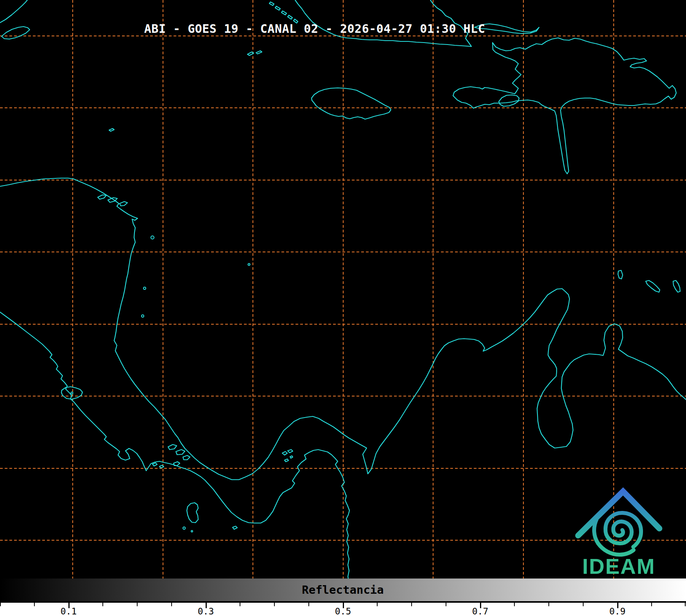 The height and width of the screenshot is (616, 686). What do you see at coordinates (72, 393) in the screenshot?
I see `ometepe-island-dot` at bounding box center [72, 393].